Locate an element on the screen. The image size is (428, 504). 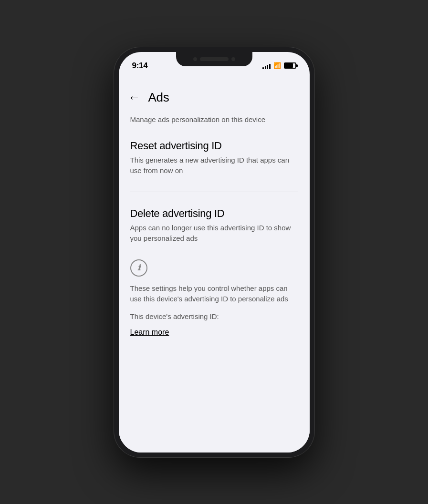
learn-more-link: Learn more is located at coordinates (150, 332).